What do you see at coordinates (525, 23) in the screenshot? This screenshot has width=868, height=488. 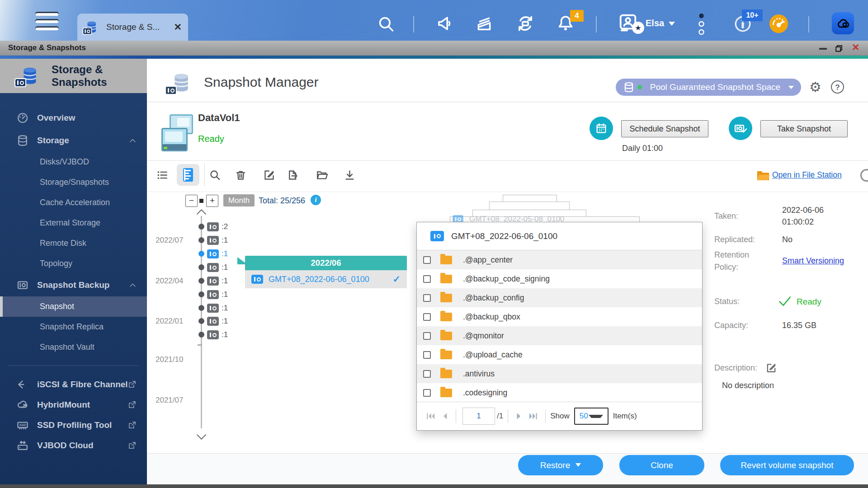 I see `sync-drive-icon` at bounding box center [525, 23].